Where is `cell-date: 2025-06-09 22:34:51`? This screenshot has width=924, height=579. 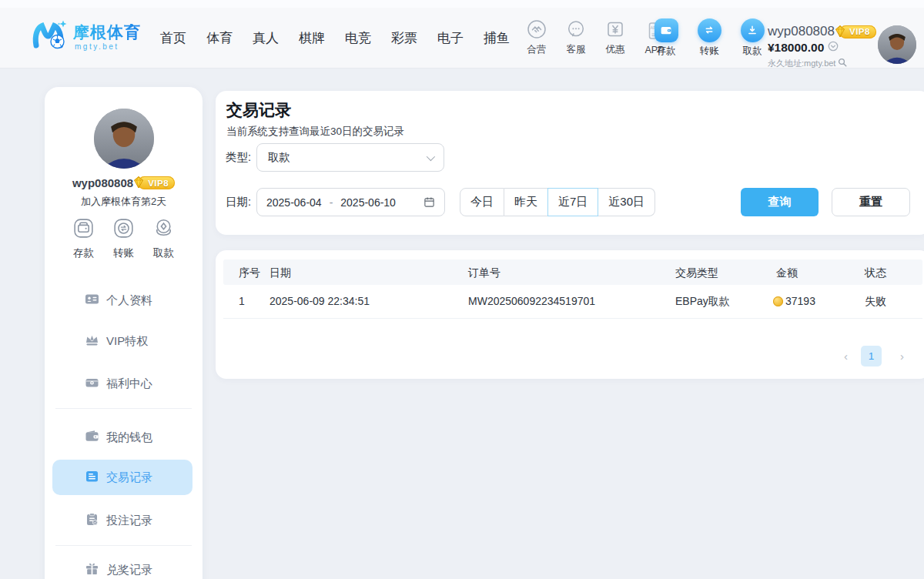
cell-date: 2025-06-09 22:34:51 is located at coordinates (320, 301).